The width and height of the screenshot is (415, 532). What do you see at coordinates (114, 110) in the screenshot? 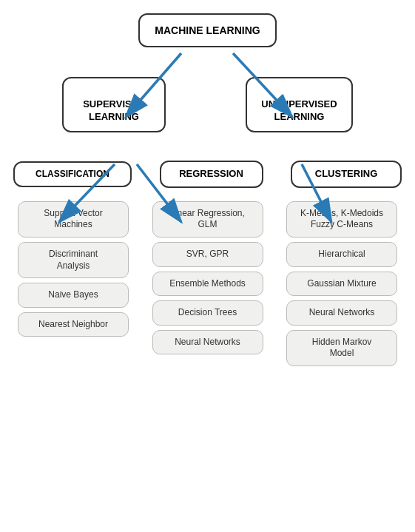
I see `supervised-label: SUPERVISED LEARNING` at bounding box center [114, 110].